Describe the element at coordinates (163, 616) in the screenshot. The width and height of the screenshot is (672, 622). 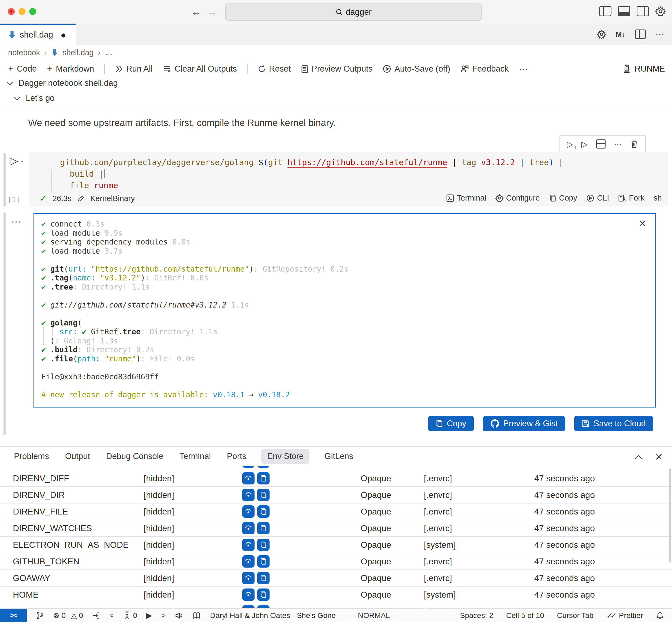
I see `next-track-button: >` at that location.